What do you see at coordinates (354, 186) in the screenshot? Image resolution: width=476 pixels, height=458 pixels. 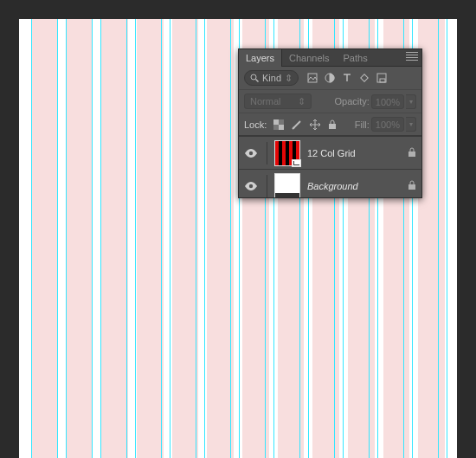 I see `layer-name-label: Background` at bounding box center [354, 186].